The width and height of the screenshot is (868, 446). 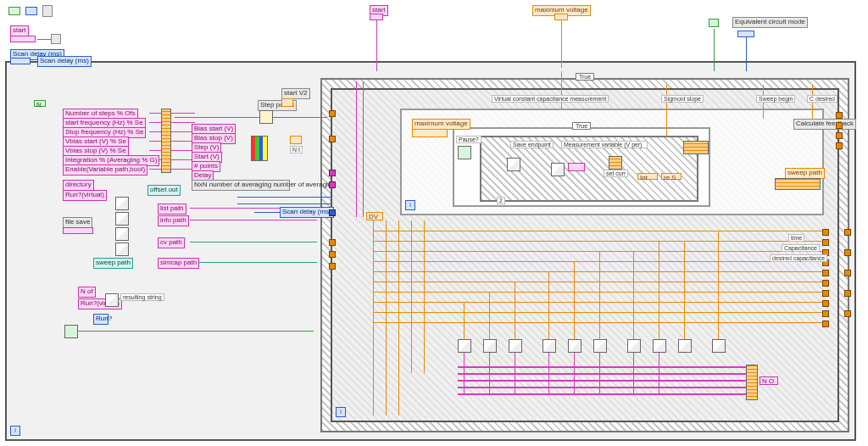 What do you see at coordinates (23, 39) in the screenshot?
I see `start-control` at bounding box center [23, 39].